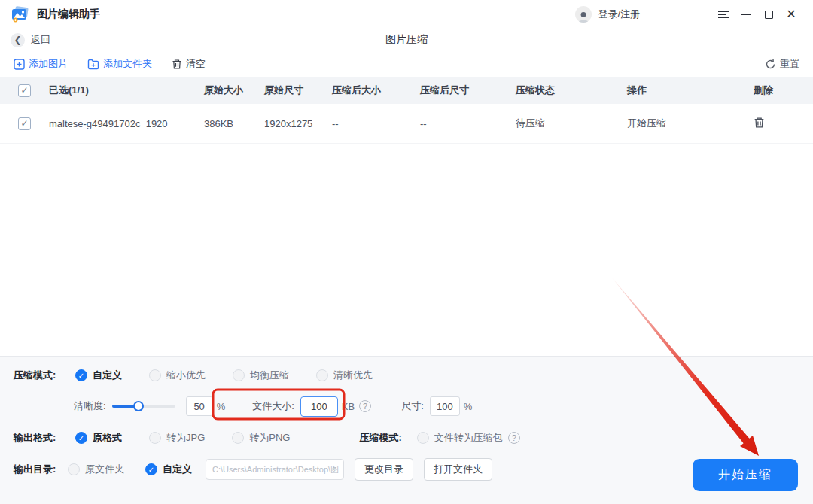 The height and width of the screenshot is (504, 813). Describe the element at coordinates (234, 90) in the screenshot. I see `col-orig-size: 原始大小` at that location.